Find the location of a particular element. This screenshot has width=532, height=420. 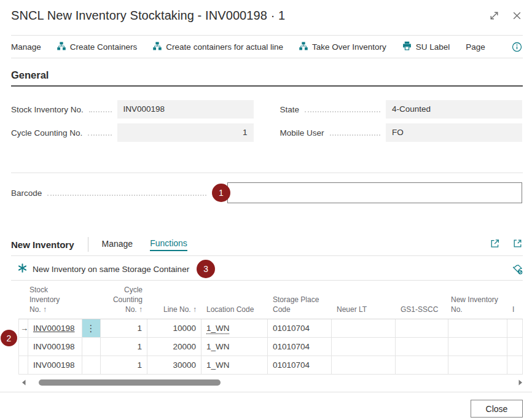

dialog-footer: Close is located at coordinates (266, 405).